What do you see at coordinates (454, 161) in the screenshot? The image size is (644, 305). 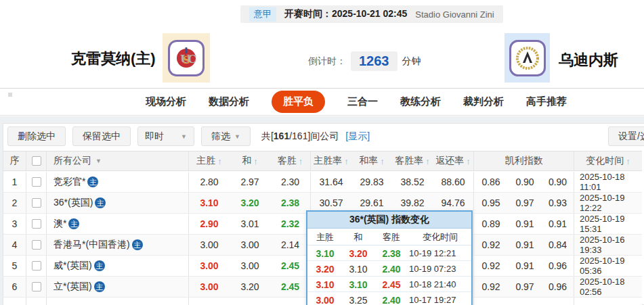 I see `col-return-rate: 返还率↑` at bounding box center [454, 161].